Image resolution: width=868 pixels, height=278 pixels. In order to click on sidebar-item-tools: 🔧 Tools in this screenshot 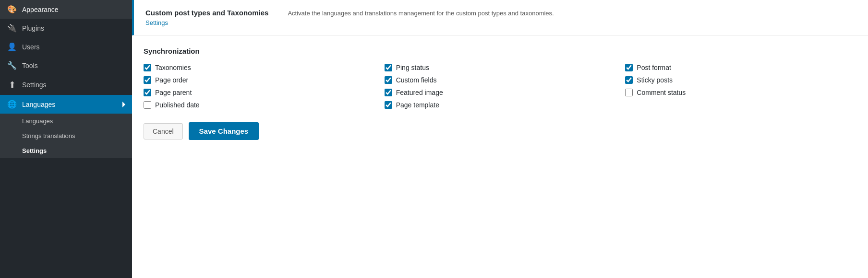, I will do `click(66, 65)`.